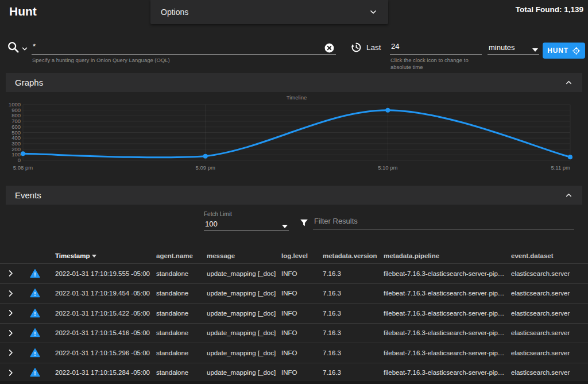 This screenshot has width=588, height=384. Describe the element at coordinates (447, 256) in the screenshot. I see `column-header-metadata-pipeline: metadata.pipeline` at that location.